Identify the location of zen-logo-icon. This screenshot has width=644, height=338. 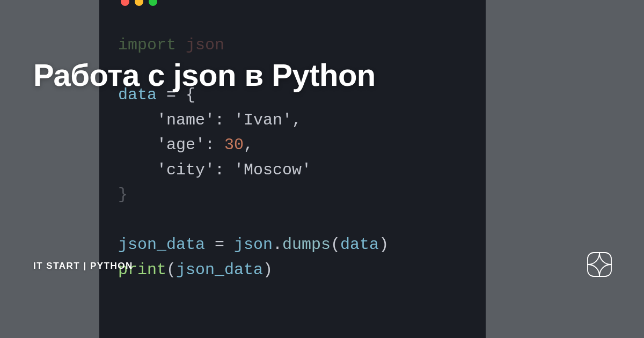
(599, 264).